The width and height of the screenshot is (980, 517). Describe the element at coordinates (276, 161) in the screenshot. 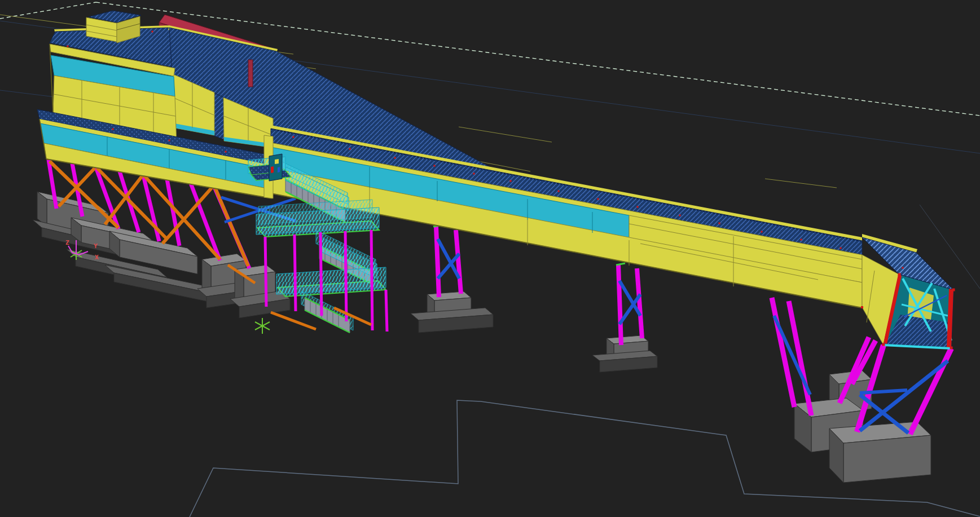

I see `door-detail-yellow` at that location.